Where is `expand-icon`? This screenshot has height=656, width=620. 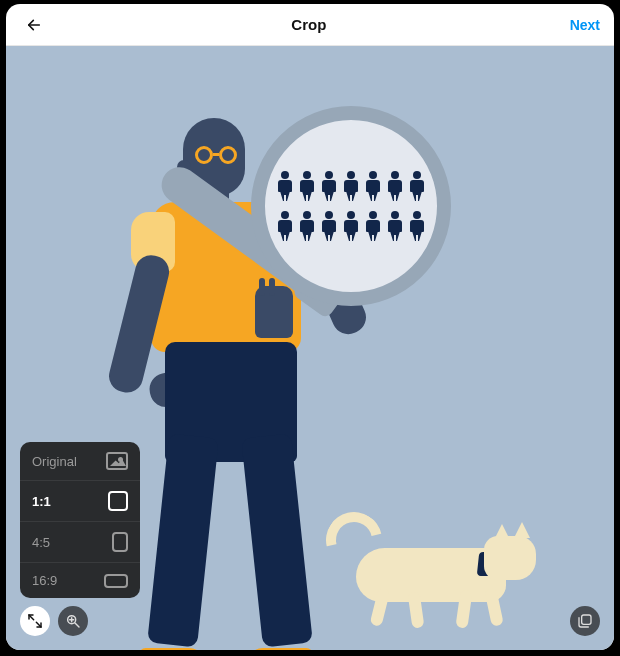 expand-icon is located at coordinates (35, 621).